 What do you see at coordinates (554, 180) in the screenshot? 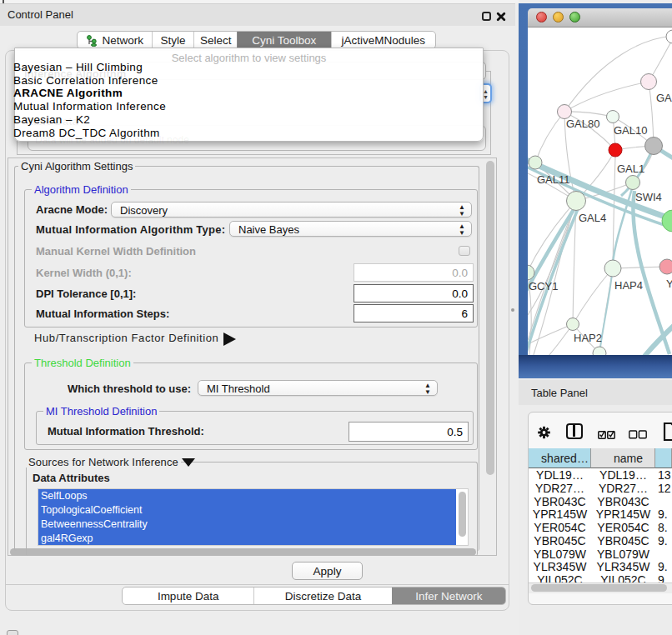
I see `svg-text: GAL11` at bounding box center [554, 180].